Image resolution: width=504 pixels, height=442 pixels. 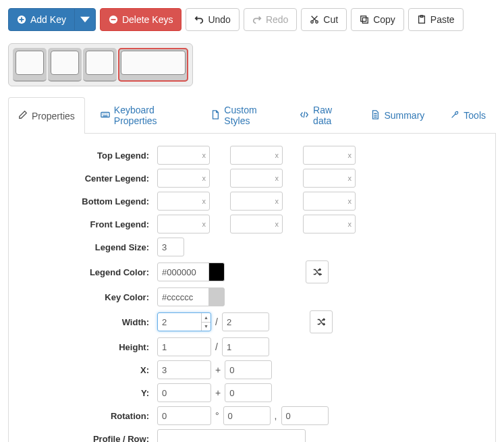 I want to click on tab-raw-data-label: Raw data, so click(x=329, y=115).